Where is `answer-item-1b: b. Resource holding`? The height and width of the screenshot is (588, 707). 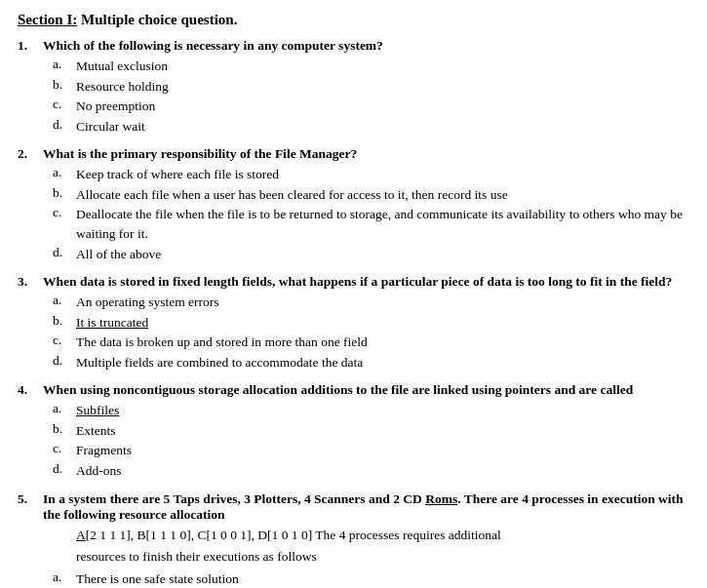 answer-item-1b: b. Resource holding is located at coordinates (371, 87).